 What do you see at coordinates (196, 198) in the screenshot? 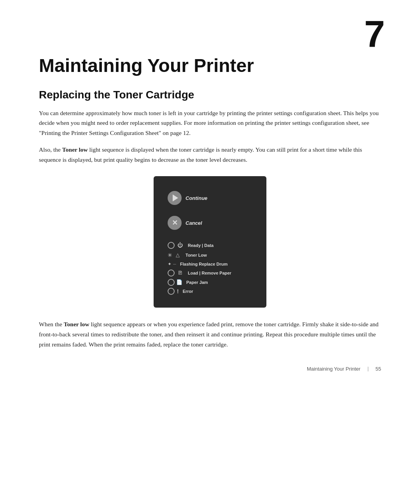
I see `continue-label: Continue` at bounding box center [196, 198].